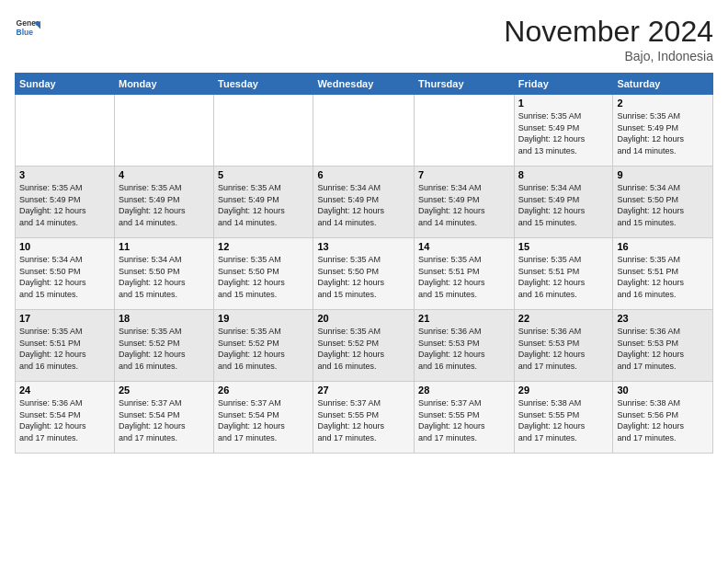 The image size is (728, 563). I want to click on calendar-week-2: 3Sunrise: 5:35 AM Sunset: 5:49 PM Daylig…, so click(364, 202).